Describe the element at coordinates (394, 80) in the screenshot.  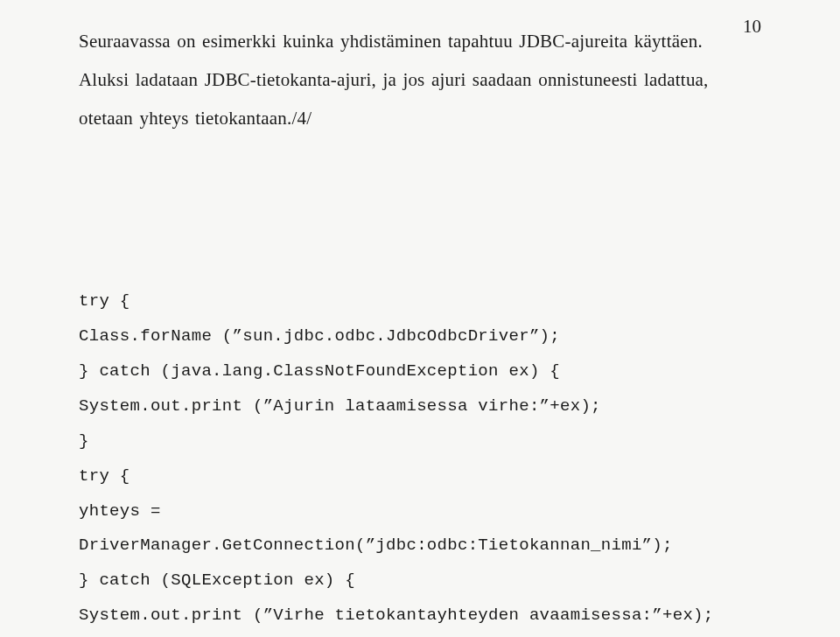
I see `paragraph-line: Aluksi ladataan JDBC-tietokanta-ajuri, j…` at that location.